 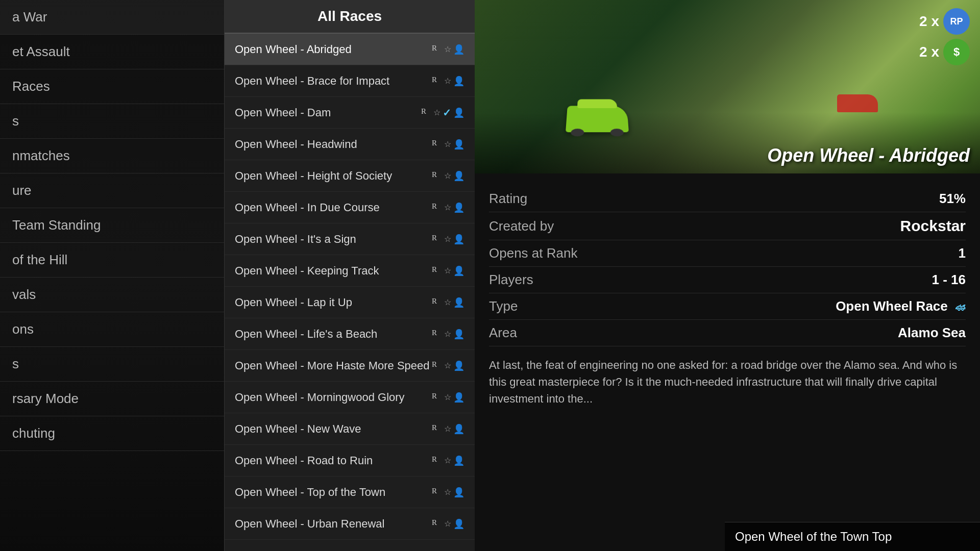 I want to click on race-item-name-more-haste: Open Wheel - More Haste More Speed, so click(x=333, y=366).